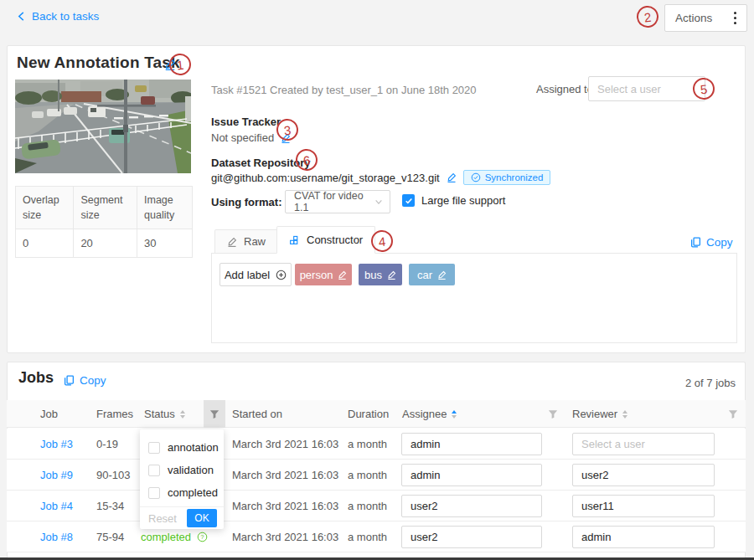 Image resolution: width=754 pixels, height=560 pixels. Describe the element at coordinates (193, 447) in the screenshot. I see `filter-option-label: annotation` at that location.